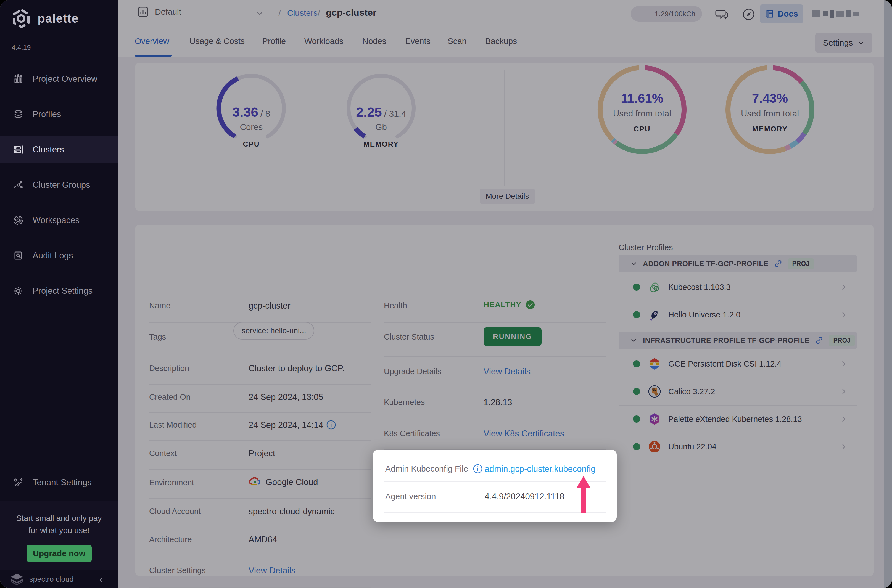 This screenshot has width=892, height=588. What do you see at coordinates (18, 291) in the screenshot?
I see `gear-icon` at bounding box center [18, 291].